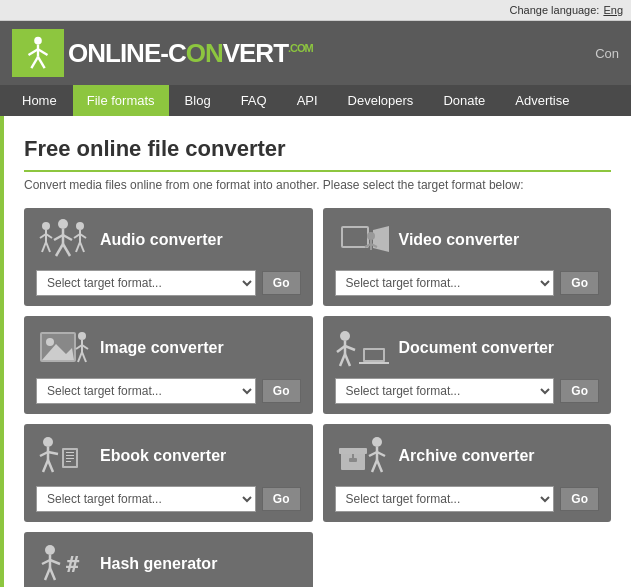  I want to click on nav-advertise: Advertise, so click(542, 100).